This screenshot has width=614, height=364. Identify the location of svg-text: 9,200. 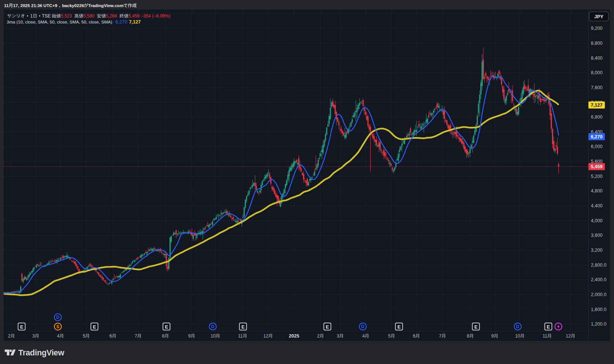
(596, 28).